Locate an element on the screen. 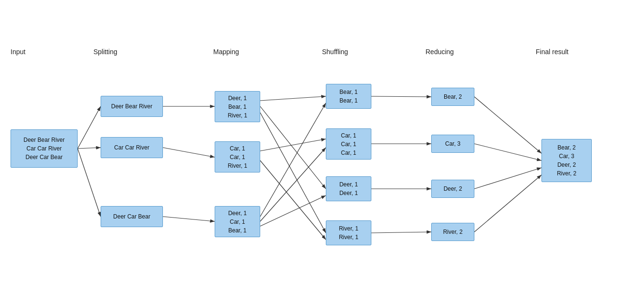 This screenshot has height=299, width=644. split1: Deer Bear River is located at coordinates (132, 106).